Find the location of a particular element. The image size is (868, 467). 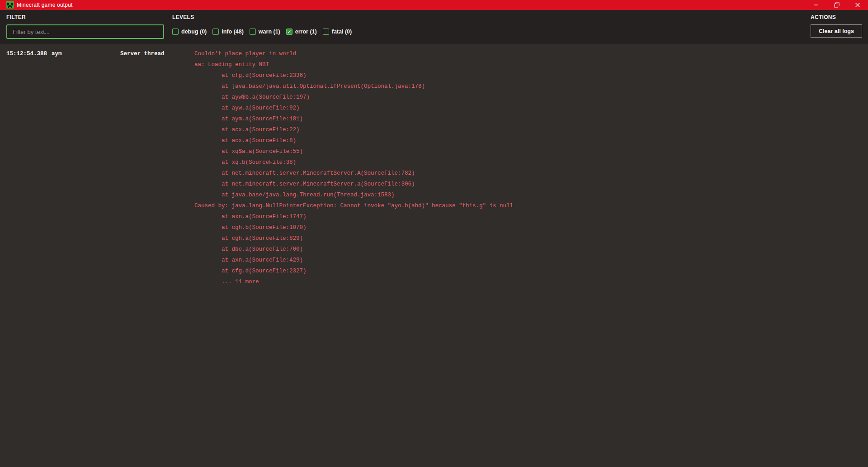

log-message-line: Caused by: java.lang.NullPointerExceptio… is located at coordinates (531, 206).